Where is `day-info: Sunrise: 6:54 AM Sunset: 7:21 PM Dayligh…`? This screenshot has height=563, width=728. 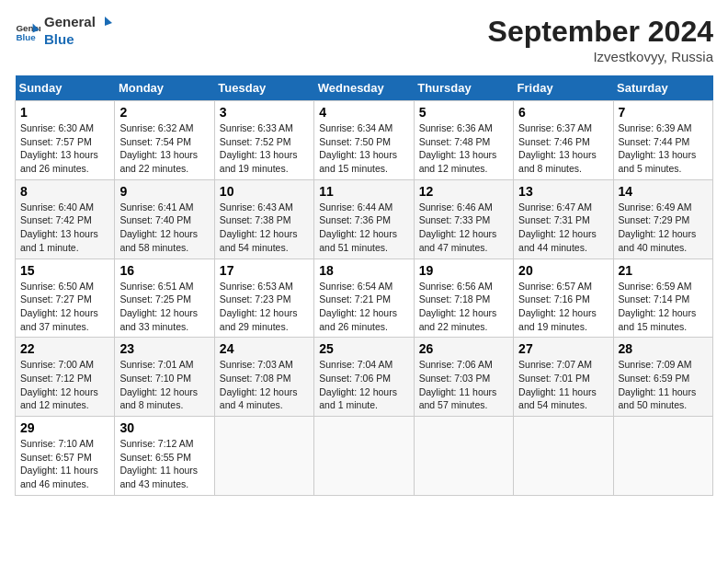
day-info: Sunrise: 6:54 AM Sunset: 7:21 PM Dayligh… is located at coordinates (364, 307).